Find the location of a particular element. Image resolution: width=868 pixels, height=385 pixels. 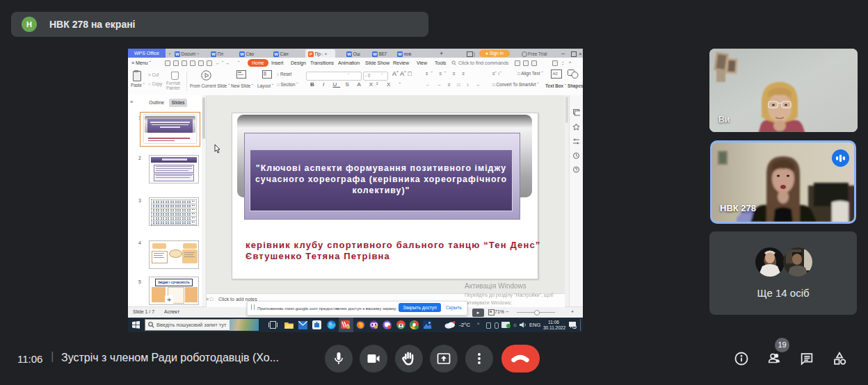

svg-text: 1 is located at coordinates (574, 327).